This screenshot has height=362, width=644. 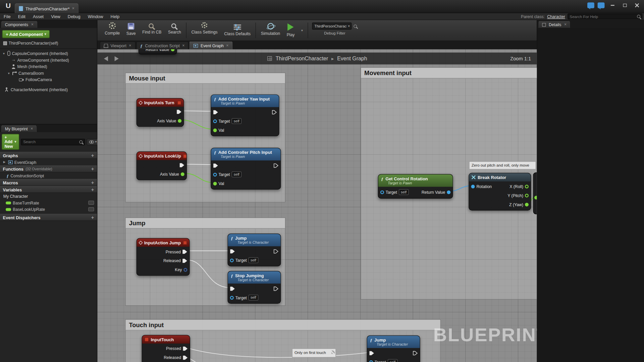 What do you see at coordinates (625, 5) in the screenshot?
I see `maximize-button` at bounding box center [625, 5].